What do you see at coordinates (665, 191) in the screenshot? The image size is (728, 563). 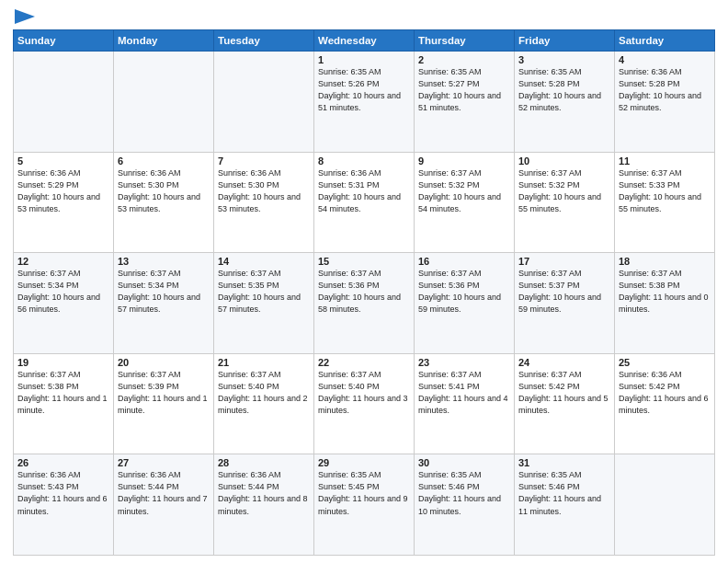 I see `day-info: Sunrise: 6:37 AMSunset: 5:33 PMDaylight:…` at bounding box center [665, 191].